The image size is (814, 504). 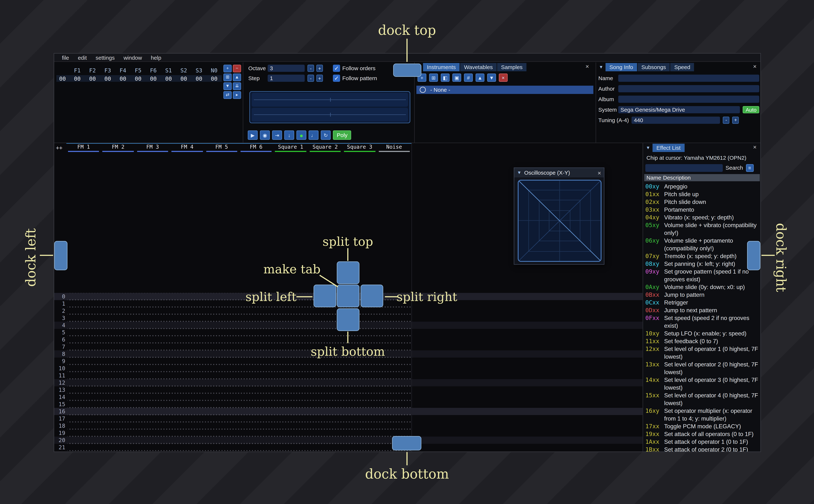 What do you see at coordinates (689, 89) in the screenshot?
I see `author-input` at bounding box center [689, 89].